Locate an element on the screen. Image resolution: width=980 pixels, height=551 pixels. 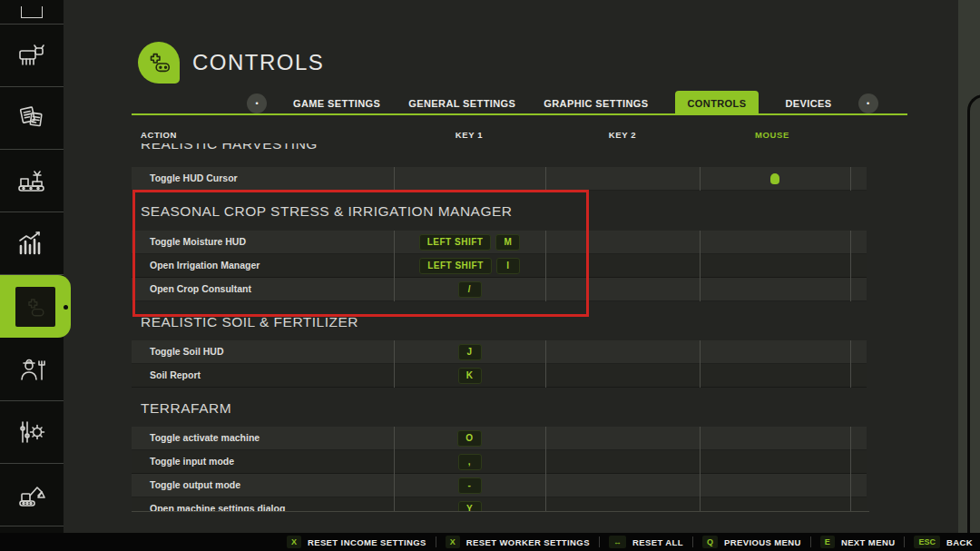
control-row-open-machine-settings-dialog: Open machine settings dialogY is located at coordinates (499, 505).